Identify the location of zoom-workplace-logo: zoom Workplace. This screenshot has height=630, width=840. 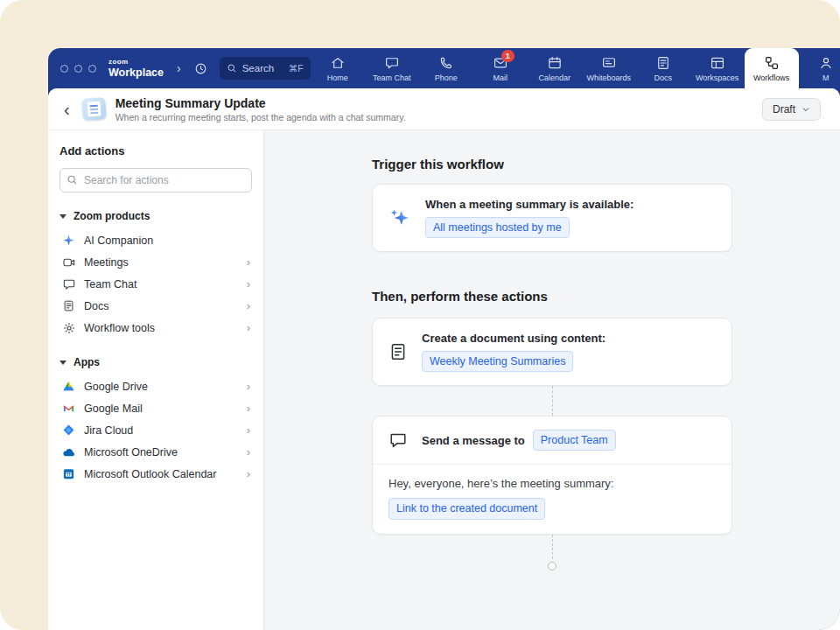
(136, 68).